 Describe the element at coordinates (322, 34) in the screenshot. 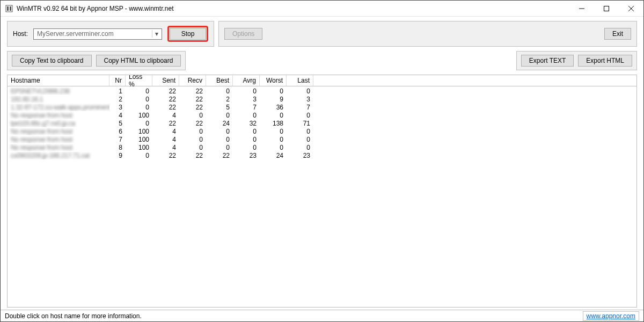

I see `host-row: Host: MyServer.serverminer.com ▾ Stop Op…` at that location.